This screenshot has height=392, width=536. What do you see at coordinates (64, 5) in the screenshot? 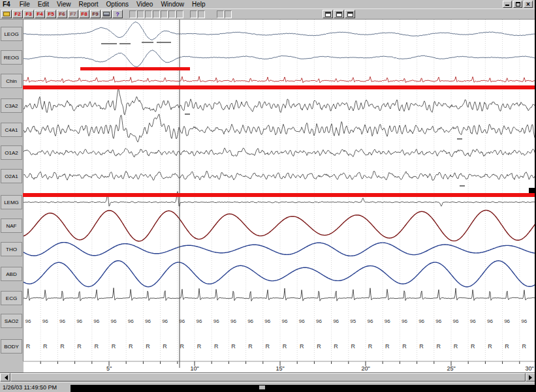
I see `menu-item-view: View` at bounding box center [64, 5].